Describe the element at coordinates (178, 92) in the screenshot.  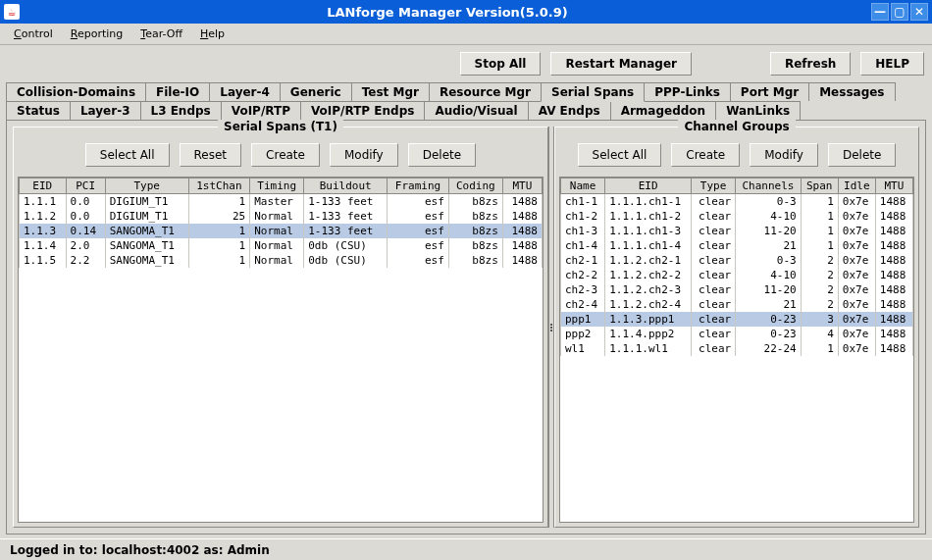
I see `tab-file-io: File-IO` at that location.